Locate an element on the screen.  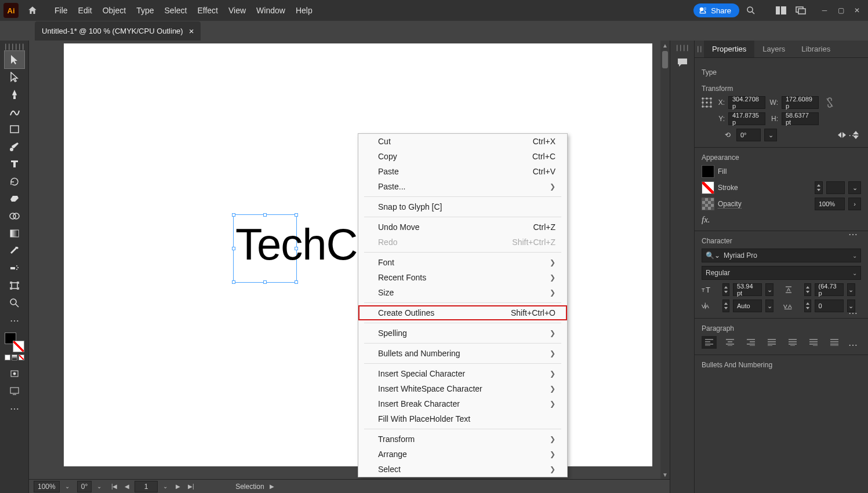
prev-artboard-button: ◀ is located at coordinates (127, 487).